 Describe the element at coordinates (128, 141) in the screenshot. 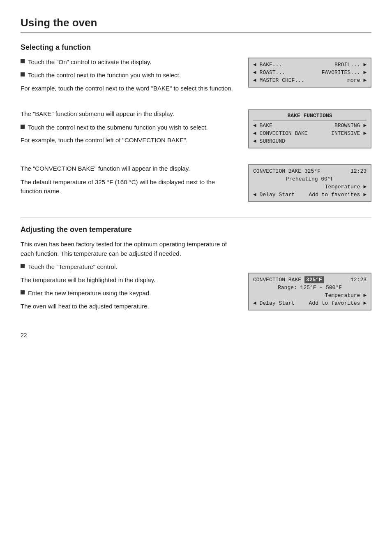

I see `section1-text3: For example, touch the control left of "…` at that location.